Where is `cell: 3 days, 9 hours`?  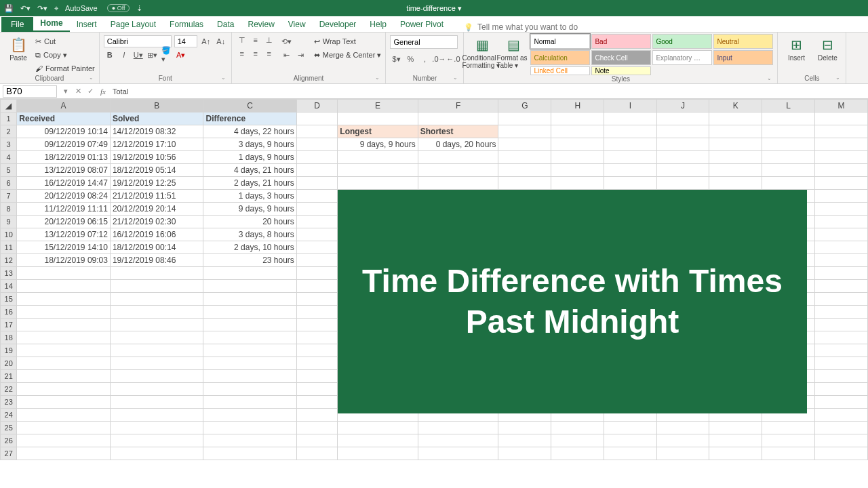
cell: 3 days, 9 hours is located at coordinates (250, 145).